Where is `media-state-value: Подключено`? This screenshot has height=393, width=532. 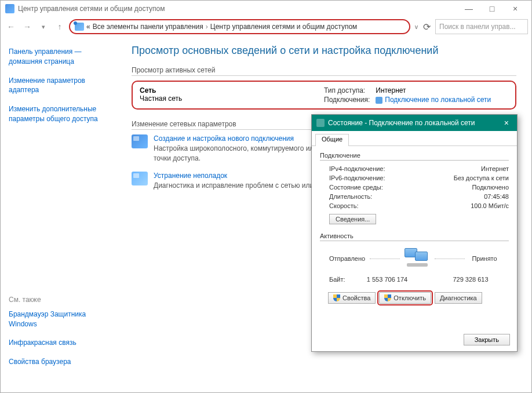 media-state-value: Подключено is located at coordinates (490, 187).